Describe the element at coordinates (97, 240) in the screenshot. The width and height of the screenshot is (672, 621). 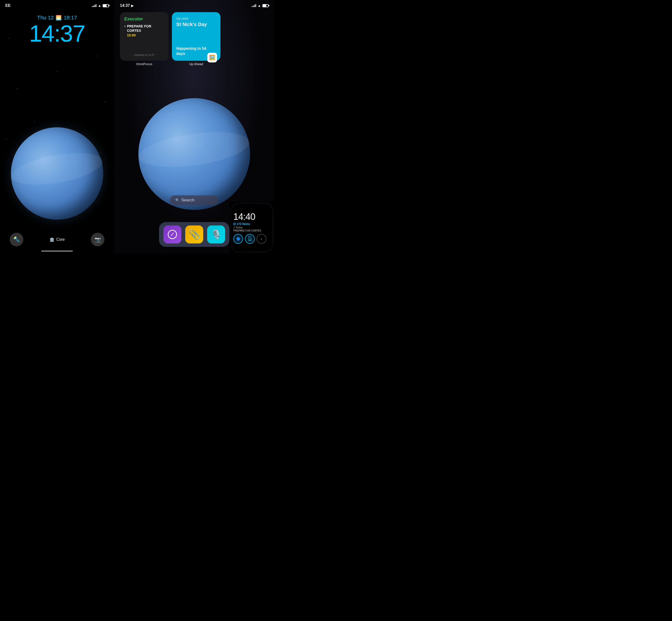
I see `camera-button: 📷` at that location.